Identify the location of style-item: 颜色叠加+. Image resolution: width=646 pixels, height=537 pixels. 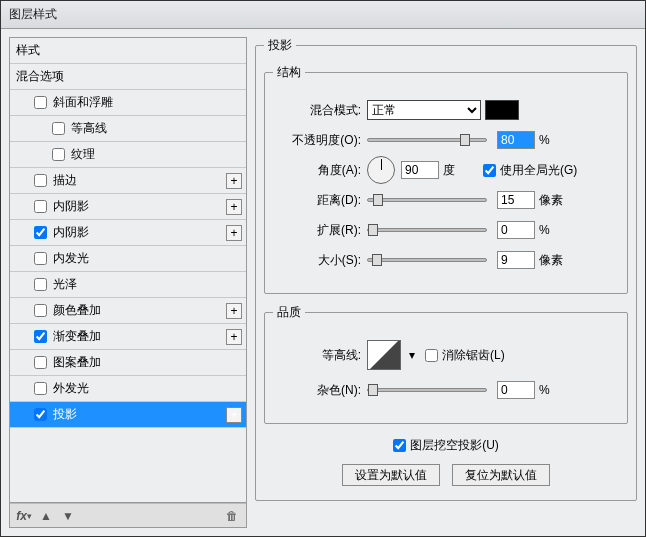
(128, 311).